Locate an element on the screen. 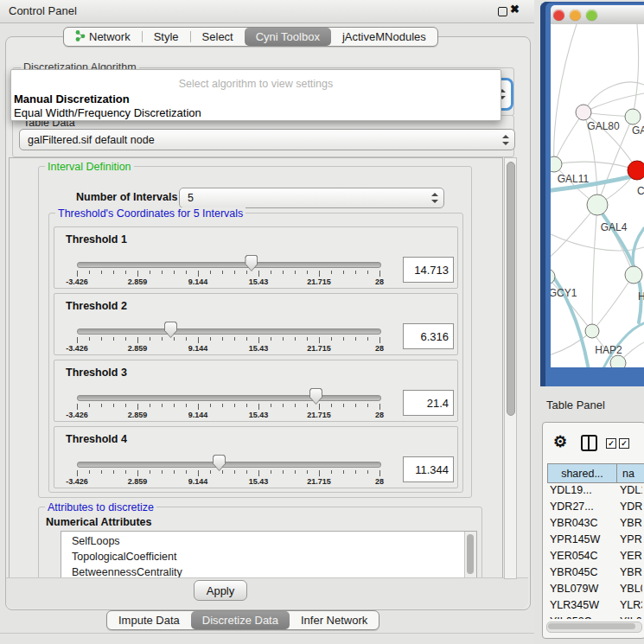 The width and height of the screenshot is (644, 644). network-node-label: HAP2 is located at coordinates (609, 350).